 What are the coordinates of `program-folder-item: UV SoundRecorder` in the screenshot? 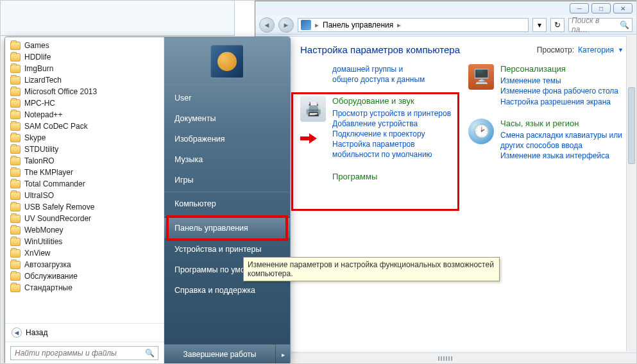 It's located at (85, 219).